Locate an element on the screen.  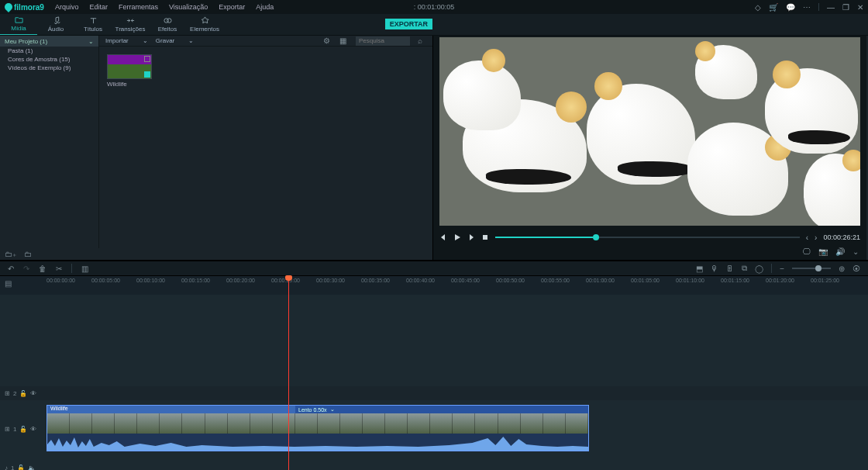
effects-icon is located at coordinates (167, 20).